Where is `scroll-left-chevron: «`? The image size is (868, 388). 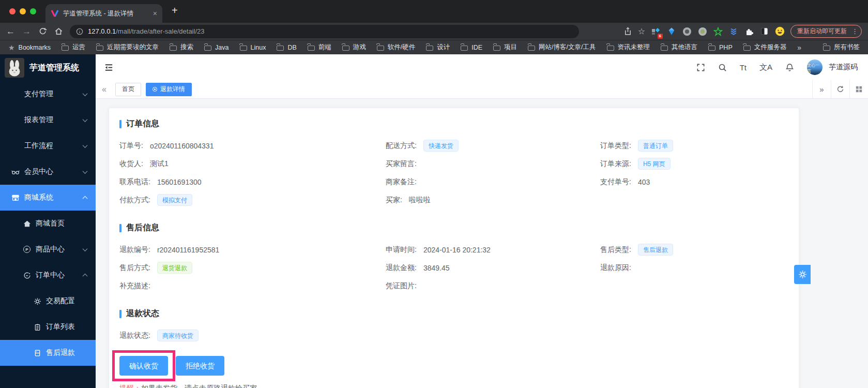 scroll-left-chevron: « is located at coordinates (109, 89).